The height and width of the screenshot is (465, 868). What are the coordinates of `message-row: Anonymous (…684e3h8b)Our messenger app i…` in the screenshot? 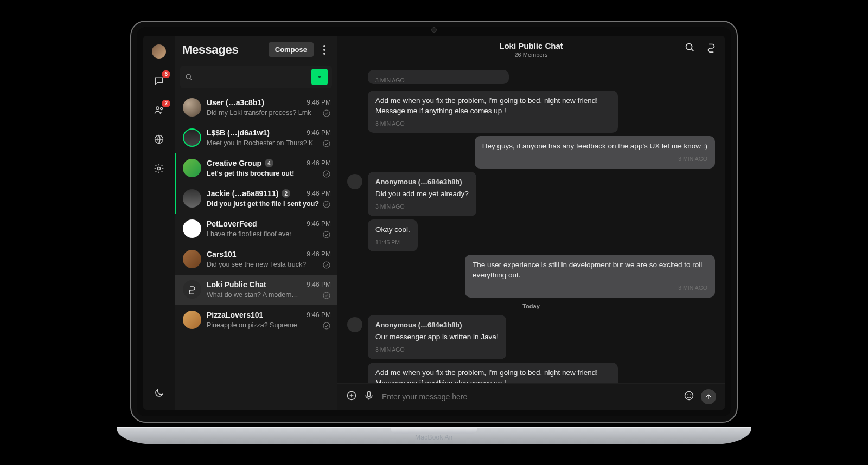 It's located at (531, 337).